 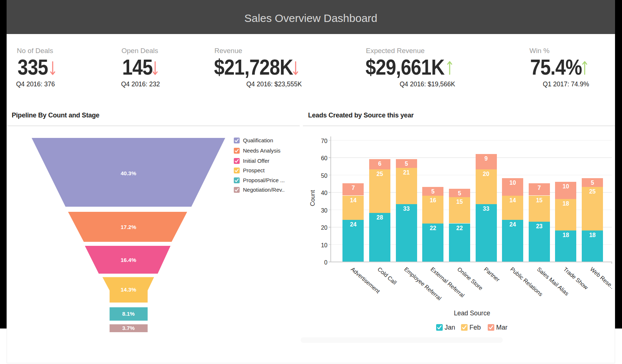 What do you see at coordinates (129, 290) in the screenshot?
I see `svg-text: 14.3%` at bounding box center [129, 290].